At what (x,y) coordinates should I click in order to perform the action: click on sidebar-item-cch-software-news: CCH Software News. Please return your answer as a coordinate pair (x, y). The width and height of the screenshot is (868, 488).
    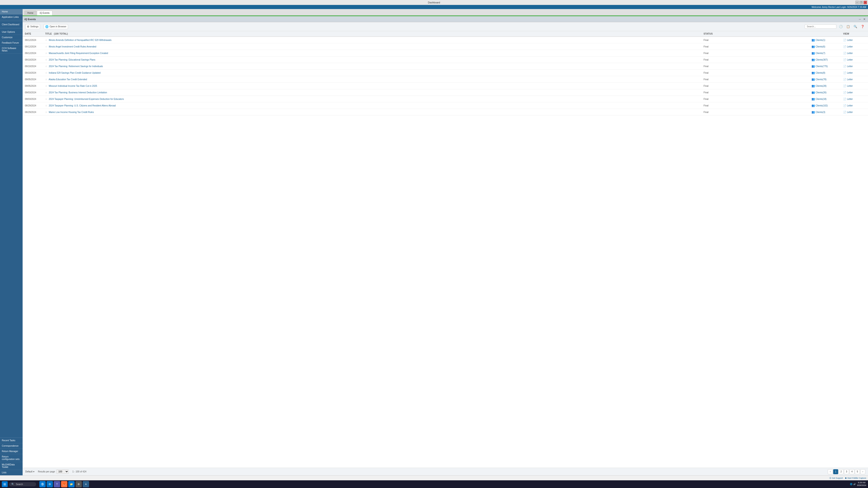
    Looking at the image, I should click on (11, 50).